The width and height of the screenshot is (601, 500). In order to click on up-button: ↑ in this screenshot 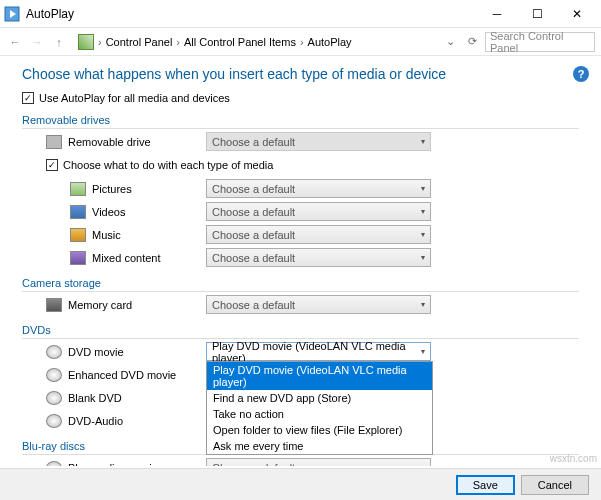, I will do `click(59, 42)`.